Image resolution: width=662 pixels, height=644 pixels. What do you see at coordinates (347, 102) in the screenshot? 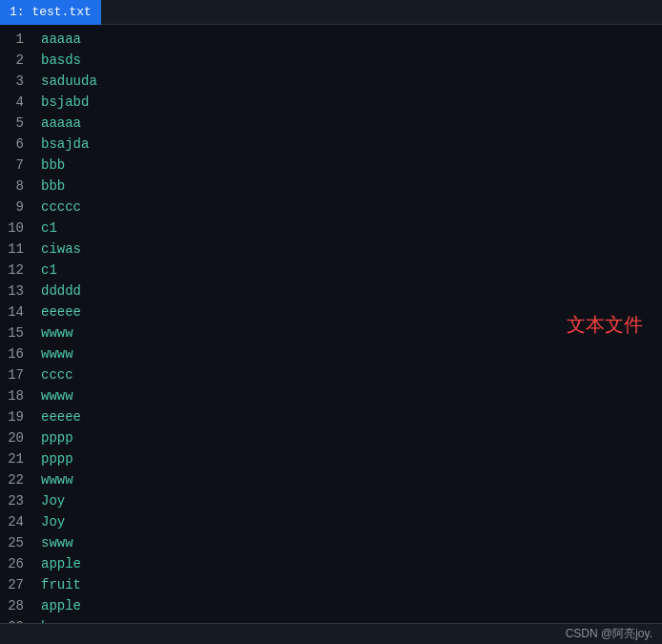
I see `code-line: bsjabd` at bounding box center [347, 102].